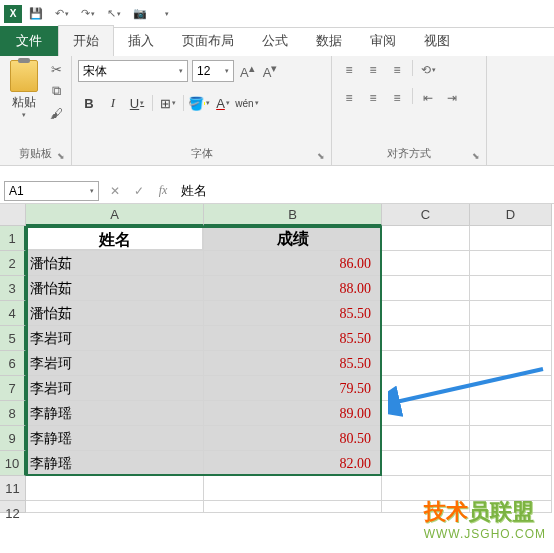  Describe the element at coordinates (13, 215) in the screenshot. I see `select-all-corner` at that location.